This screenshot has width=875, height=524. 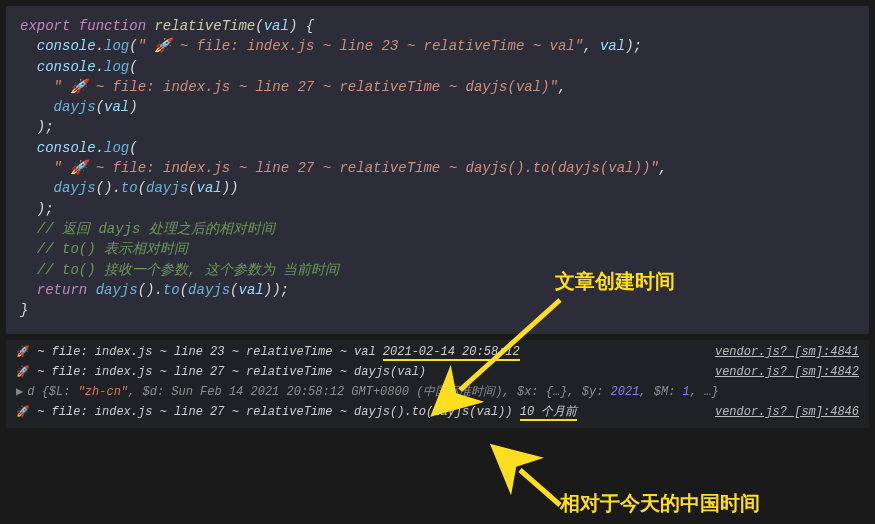 I want to click on code-line: export function relativeTime(val) {, so click(x=438, y=26).